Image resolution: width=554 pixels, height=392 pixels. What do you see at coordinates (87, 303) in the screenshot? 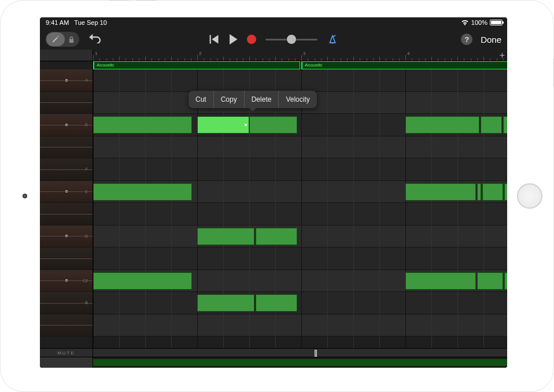
I see `string-label: B` at bounding box center [87, 303].